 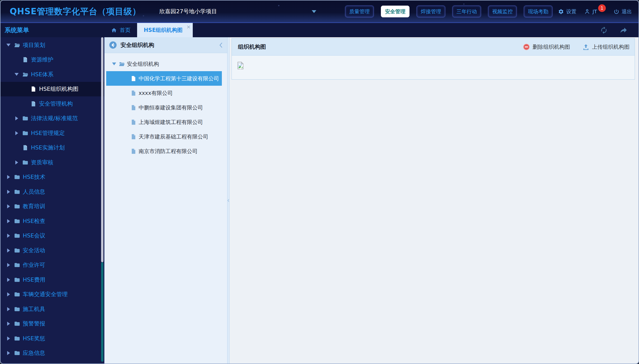 I want to click on sidebar-item: 人员信息, so click(x=52, y=192).